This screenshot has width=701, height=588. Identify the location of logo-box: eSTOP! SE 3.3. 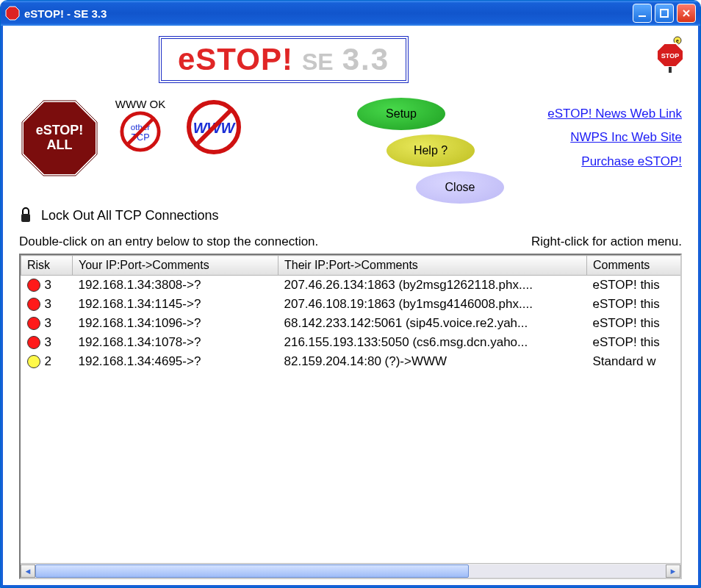
(284, 60).